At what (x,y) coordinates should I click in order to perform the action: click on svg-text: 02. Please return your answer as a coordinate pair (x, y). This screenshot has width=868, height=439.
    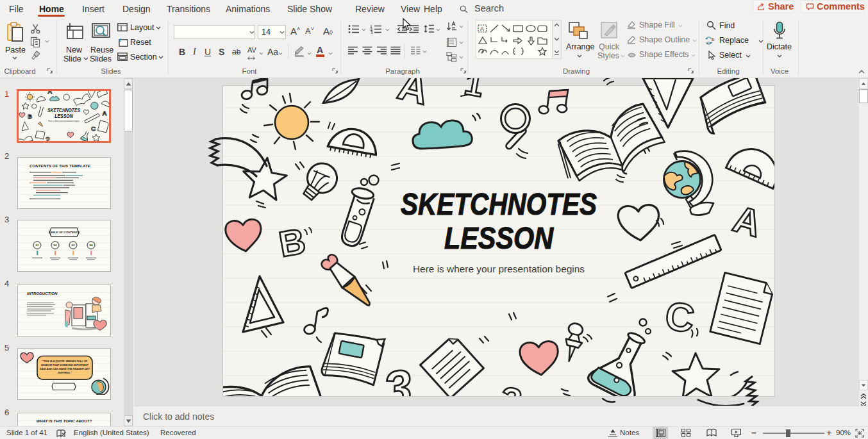
    Looking at the image, I should click on (56, 246).